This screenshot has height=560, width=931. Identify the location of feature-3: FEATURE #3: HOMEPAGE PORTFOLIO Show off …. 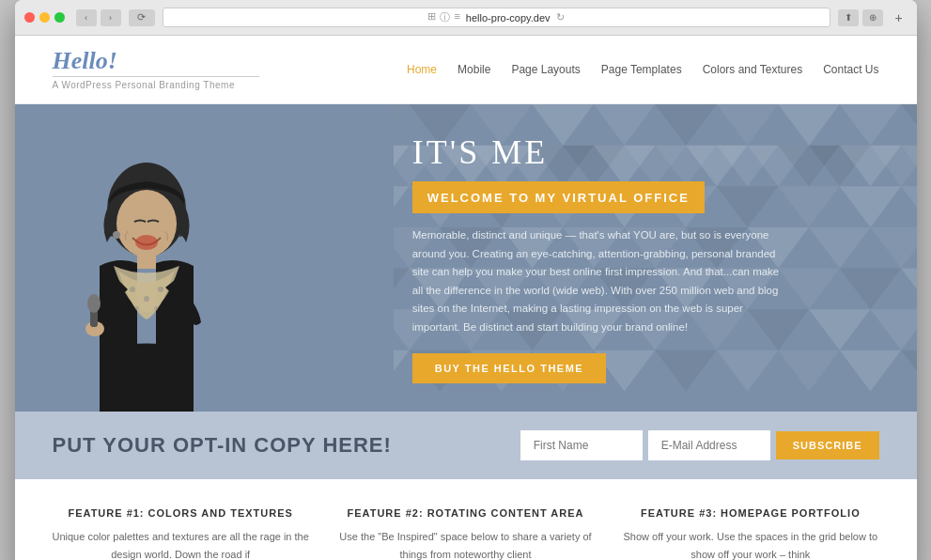
(750, 534).